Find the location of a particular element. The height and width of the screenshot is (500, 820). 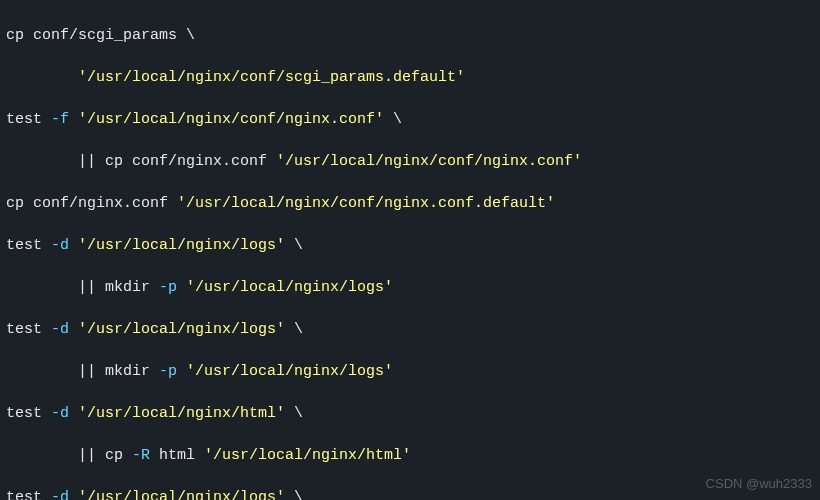

output-line: || cp conf/nginx.conf '/usr/local/nginx/… is located at coordinates (410, 162).